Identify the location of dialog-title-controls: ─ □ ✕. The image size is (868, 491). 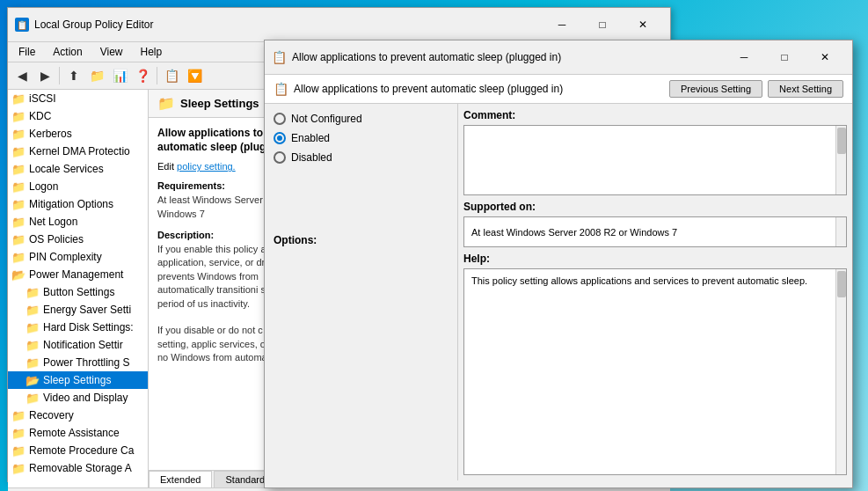
(784, 57).